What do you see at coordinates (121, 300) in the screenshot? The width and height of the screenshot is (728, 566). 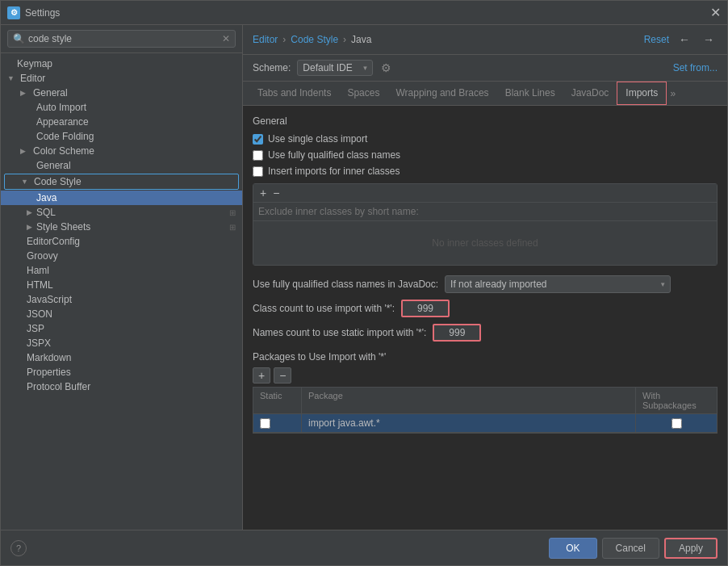 I see `sidebar-item-javascript: JavaScript` at bounding box center [121, 300].